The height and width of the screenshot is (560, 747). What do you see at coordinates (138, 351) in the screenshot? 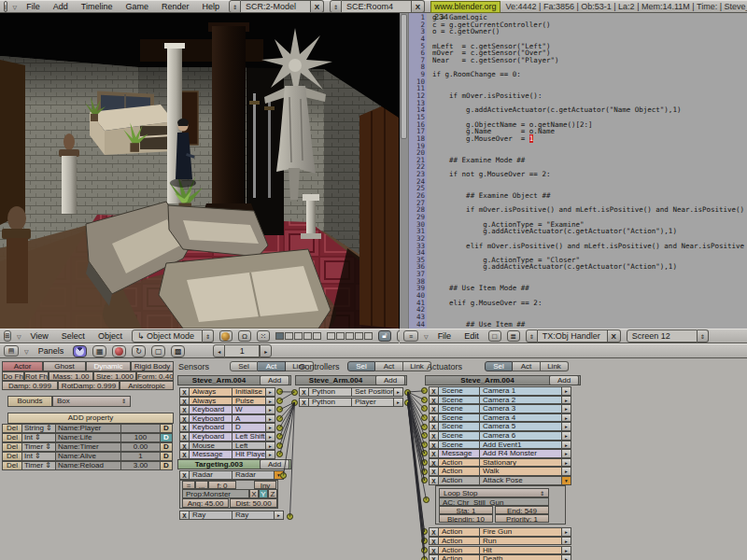
I see `object-buttons-icon: ↻` at bounding box center [138, 351].